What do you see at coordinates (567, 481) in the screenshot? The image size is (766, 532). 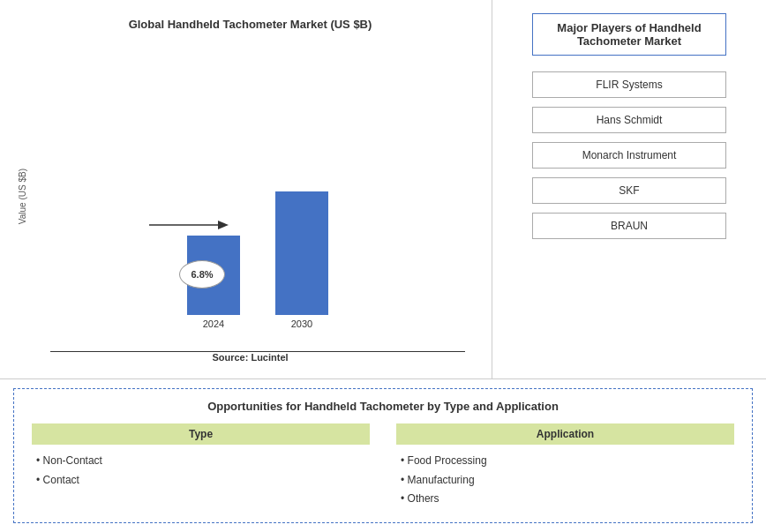 I see `app-item-1: Manufacturing` at bounding box center [567, 481].